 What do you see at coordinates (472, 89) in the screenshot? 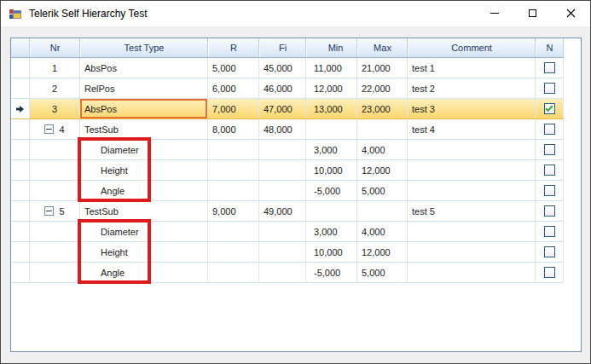
I see `cell-comment: test 2` at bounding box center [472, 89].